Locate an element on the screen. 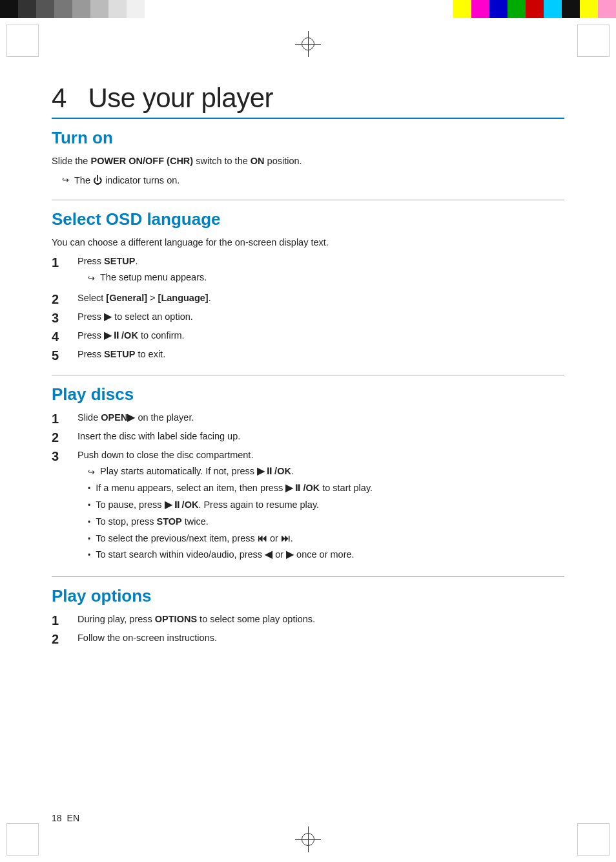 The width and height of the screenshot is (616, 862). osd-step-1-content: Press SETUP. ↪ The setup menu appears. is located at coordinates (321, 271).